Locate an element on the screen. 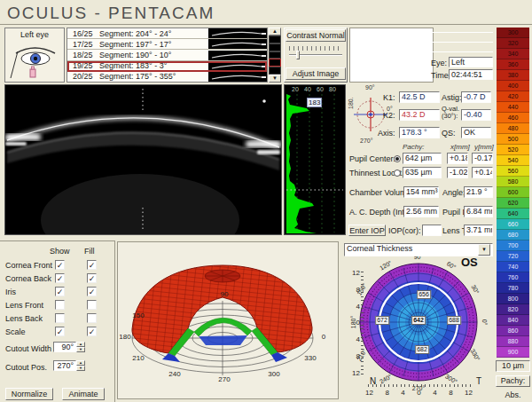 This screenshot has height=402, width=532. contrast-slider is located at coordinates (316, 53).